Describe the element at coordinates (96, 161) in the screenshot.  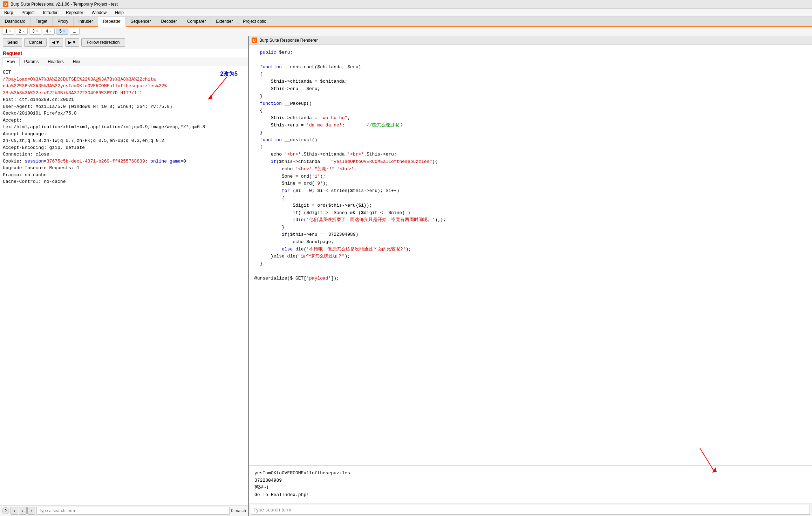
I see `cookie-session-value: 37675c5b-dec1-4371-b269-ff4255768839` at that location.